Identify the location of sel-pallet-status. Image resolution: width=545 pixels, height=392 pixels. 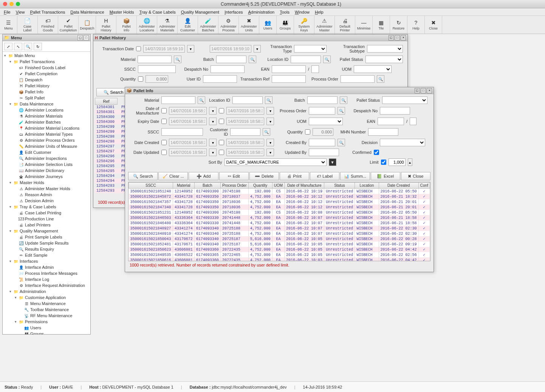
(384, 59).